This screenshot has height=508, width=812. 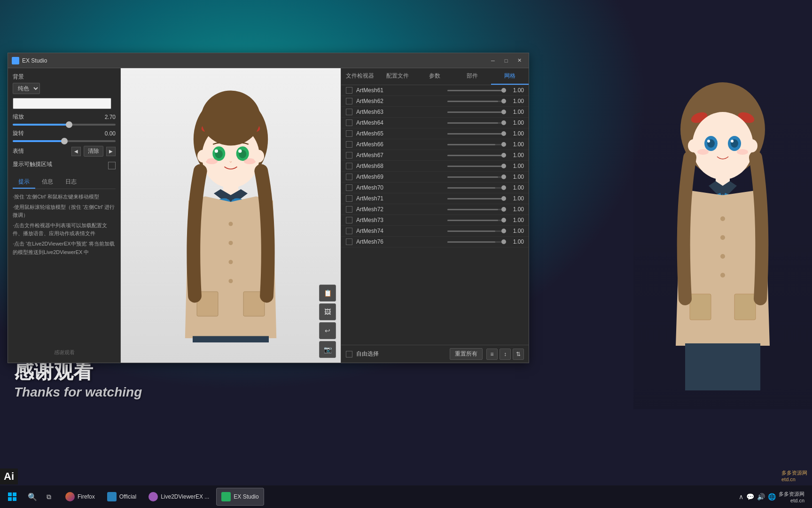 What do you see at coordinates (64, 135) in the screenshot?
I see `rotation-section: 旋转 0.00` at bounding box center [64, 135].